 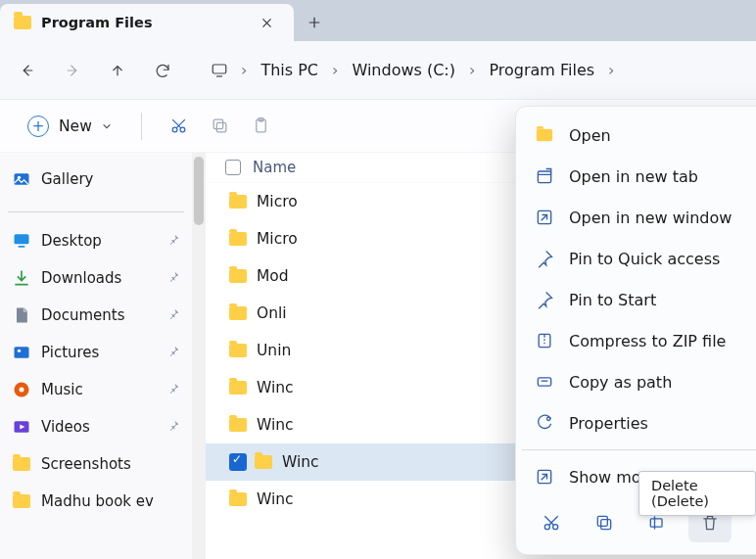 What do you see at coordinates (96, 427) in the screenshot?
I see `sidebar-item-videos: Videos` at bounding box center [96, 427].